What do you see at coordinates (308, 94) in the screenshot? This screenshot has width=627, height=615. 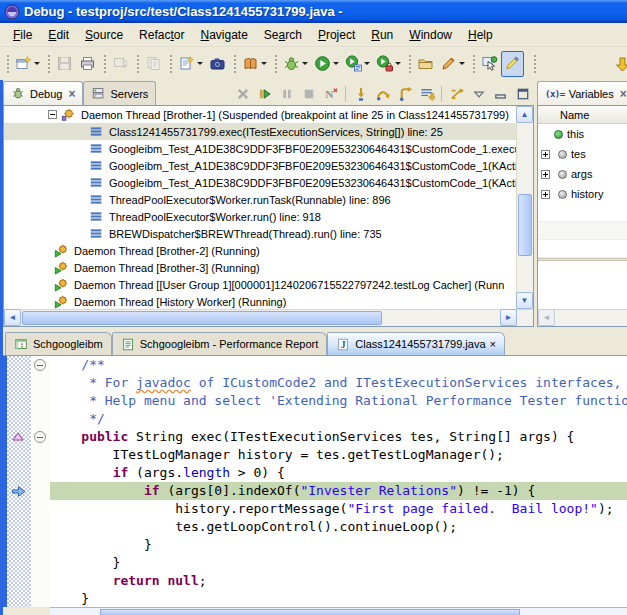 I see `terminate-button` at bounding box center [308, 94].